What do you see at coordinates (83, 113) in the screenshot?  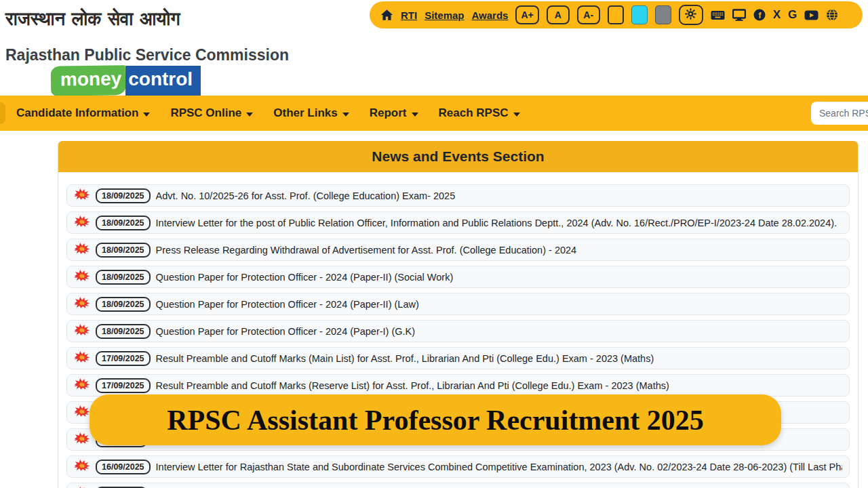 I see `nav-candidate-information: Candidate Information` at bounding box center [83, 113].